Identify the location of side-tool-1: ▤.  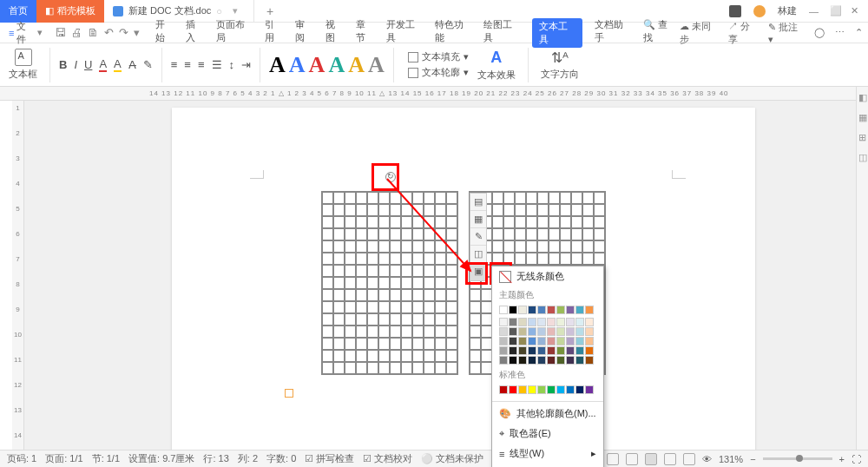
(478, 202).